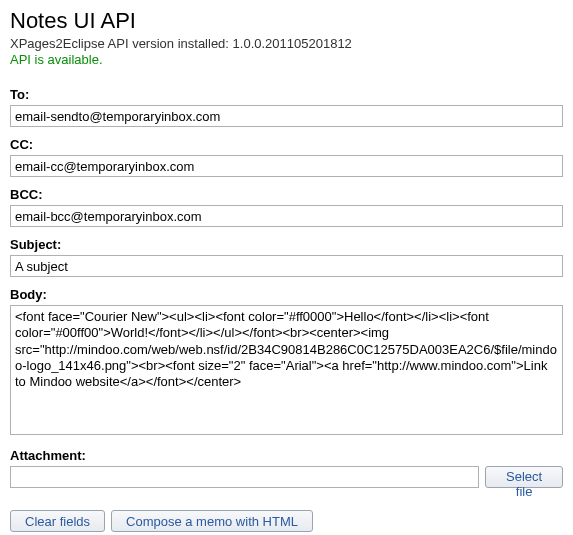 The image size is (573, 535). I want to click on cc-input, so click(286, 166).